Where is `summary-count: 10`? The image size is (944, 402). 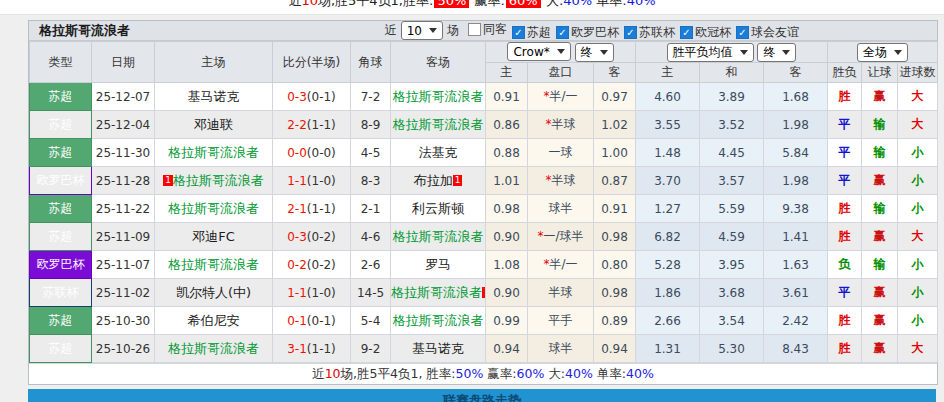 summary-count: 10 is located at coordinates (310, 4).